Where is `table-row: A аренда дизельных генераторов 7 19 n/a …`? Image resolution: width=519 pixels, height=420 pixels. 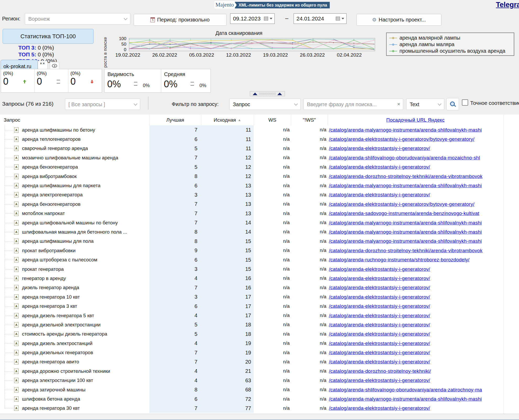 table-row: A аренда дизельных генераторов 7 19 n/a … is located at coordinates (260, 352).